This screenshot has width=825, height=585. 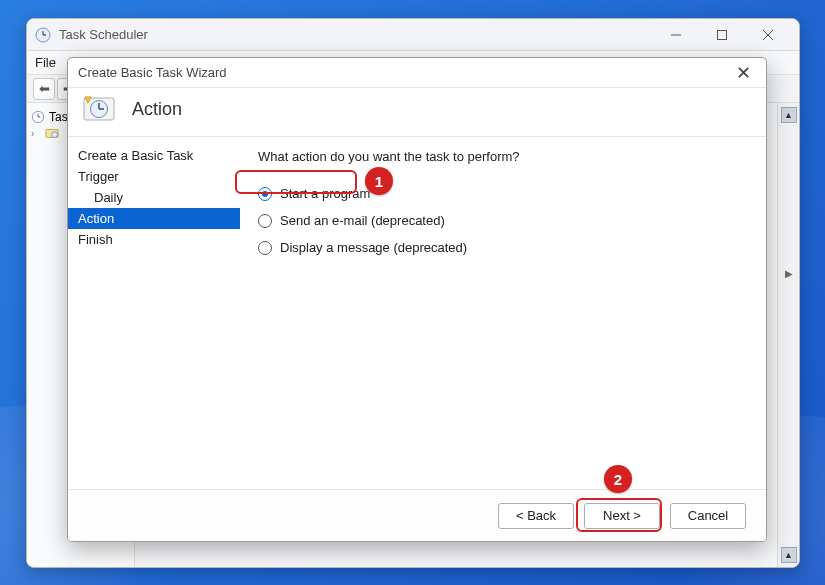 I want to click on radio-label: Display a message (deprecated), so click(x=374, y=248).